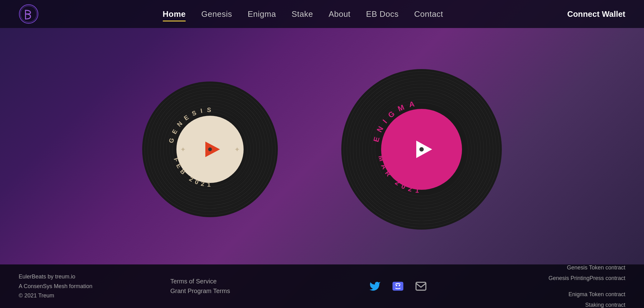 This screenshot has width=644, height=308. Describe the element at coordinates (302, 14) in the screenshot. I see `nav-item-stake: Stake` at that location.